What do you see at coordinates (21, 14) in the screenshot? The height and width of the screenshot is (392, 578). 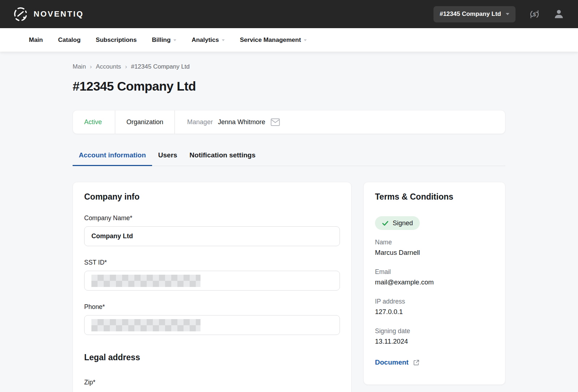 I see `noventiq-globe-icon` at bounding box center [21, 14].